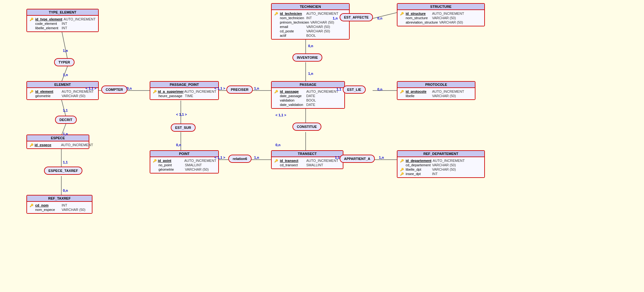 This screenshot has width=644, height=292. What do you see at coordinates (184, 91) in the screenshot?
I see `entity-row: 🔑 id_a_supprimer AUTO_INCREMENT` at bounding box center [184, 91].